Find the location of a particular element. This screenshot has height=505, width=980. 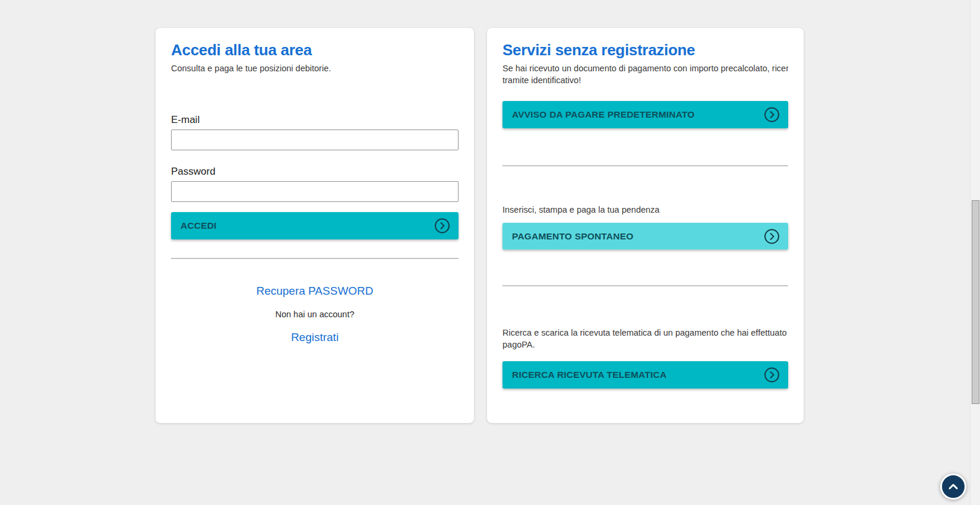

predetermined-notice-button-label: AVVISO DA PAGARE PREDETERMINATO is located at coordinates (603, 114).